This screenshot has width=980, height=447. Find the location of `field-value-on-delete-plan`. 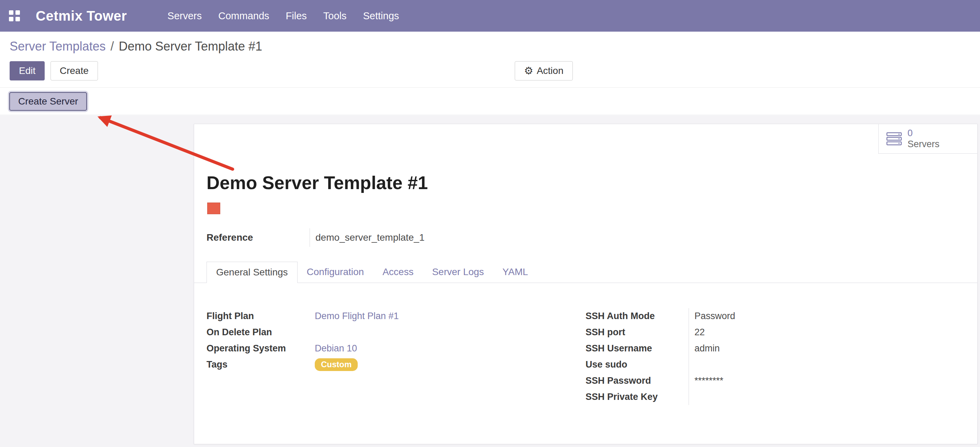

field-value-on-delete-plan is located at coordinates (450, 332).